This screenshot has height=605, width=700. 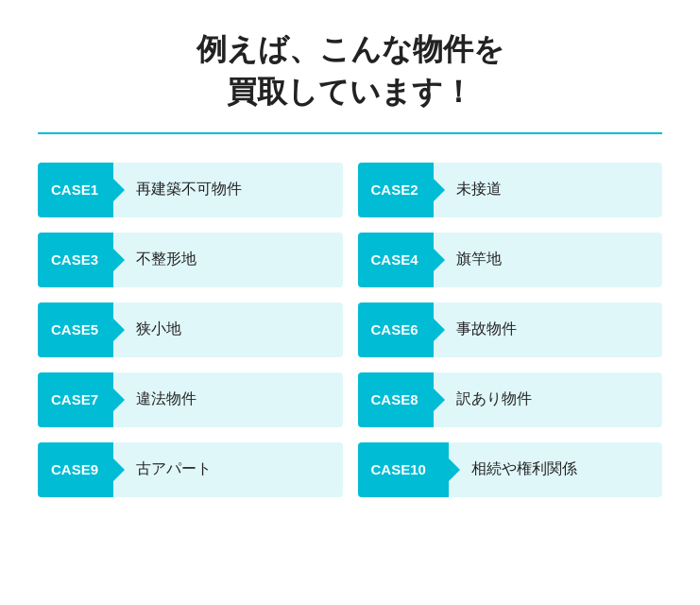 What do you see at coordinates (396, 260) in the screenshot?
I see `case-label-case4: CASE4` at bounding box center [396, 260].